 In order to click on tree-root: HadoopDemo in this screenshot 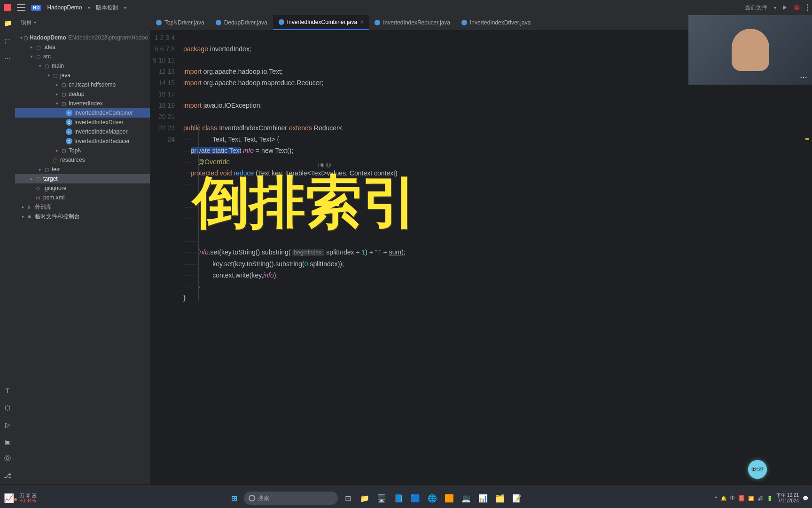, I will do `click(48, 38)`.